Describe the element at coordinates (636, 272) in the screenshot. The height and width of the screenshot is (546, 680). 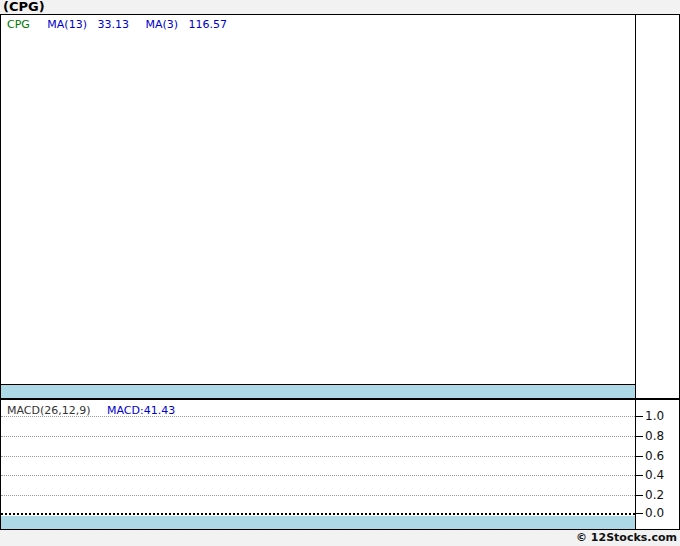
I see `y-axis-line` at that location.